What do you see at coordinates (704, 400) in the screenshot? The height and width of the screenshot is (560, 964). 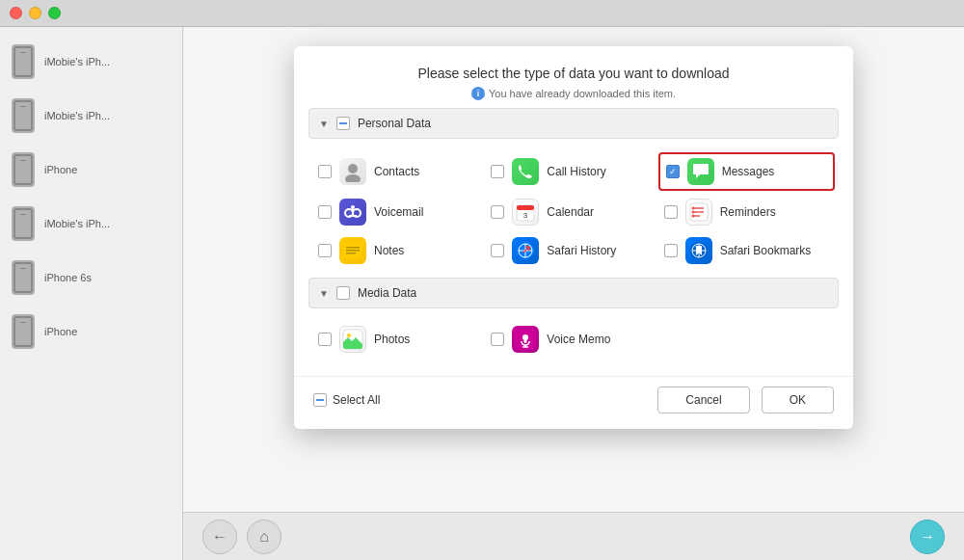 I see `cancel-button: Cancel` at bounding box center [704, 400].